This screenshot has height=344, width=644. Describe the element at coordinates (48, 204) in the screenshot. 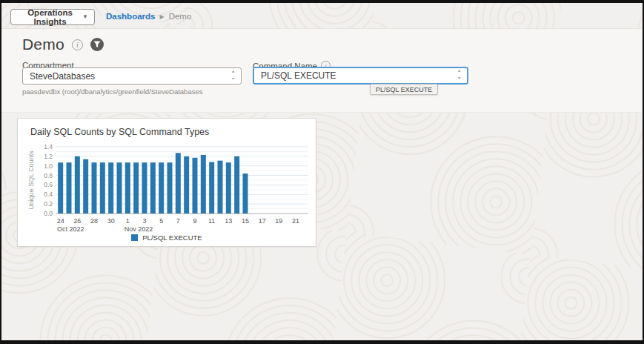

I see `svg-text: 0.2` at that location.